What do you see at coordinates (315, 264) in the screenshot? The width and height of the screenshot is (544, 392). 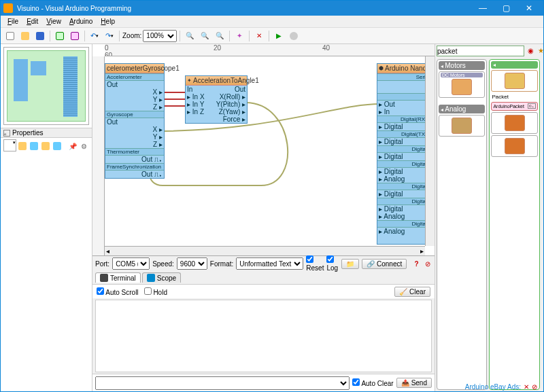 I see `reset-checkbox: Reset` at bounding box center [315, 264].